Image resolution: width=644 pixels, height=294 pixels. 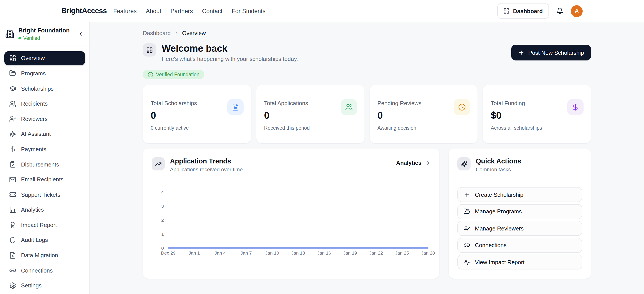 What do you see at coordinates (194, 253) in the screenshot?
I see `x-axis-tick: Jan 1` at bounding box center [194, 253].